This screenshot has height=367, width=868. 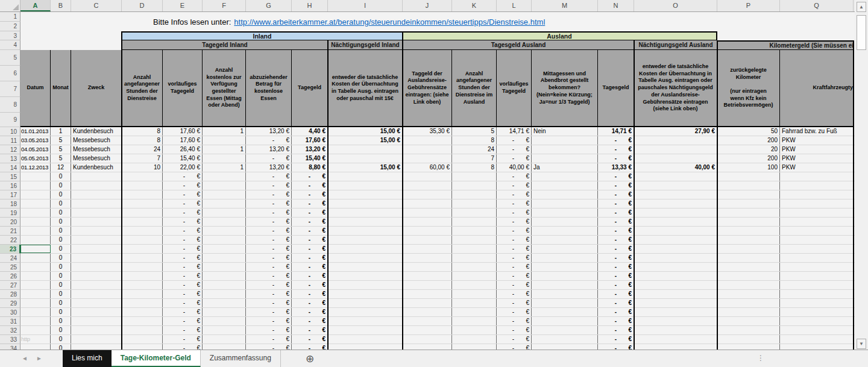 I want to click on cell-C26, so click(x=96, y=276).